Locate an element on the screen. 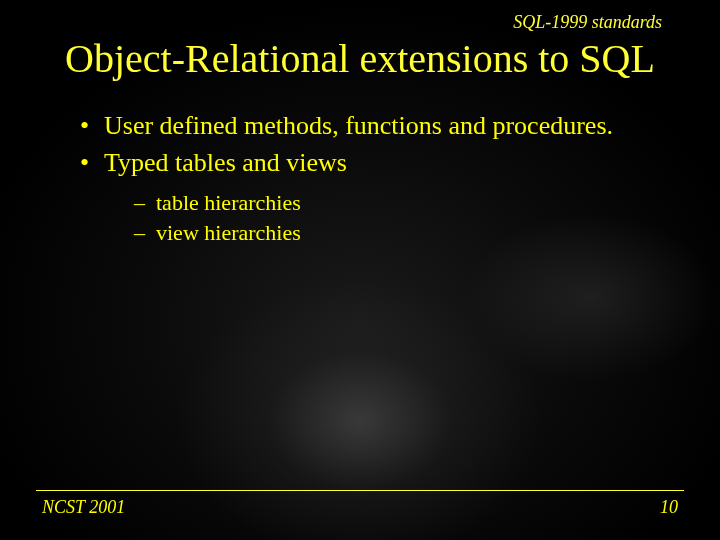 The image size is (720, 540). footer-row: NCST 2001 10 is located at coordinates (360, 508).